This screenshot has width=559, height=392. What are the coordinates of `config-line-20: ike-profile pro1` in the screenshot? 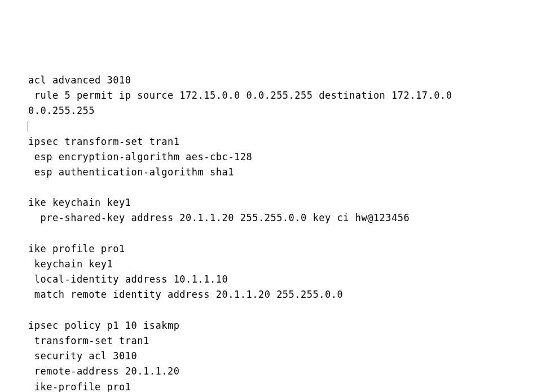 It's located at (80, 387).